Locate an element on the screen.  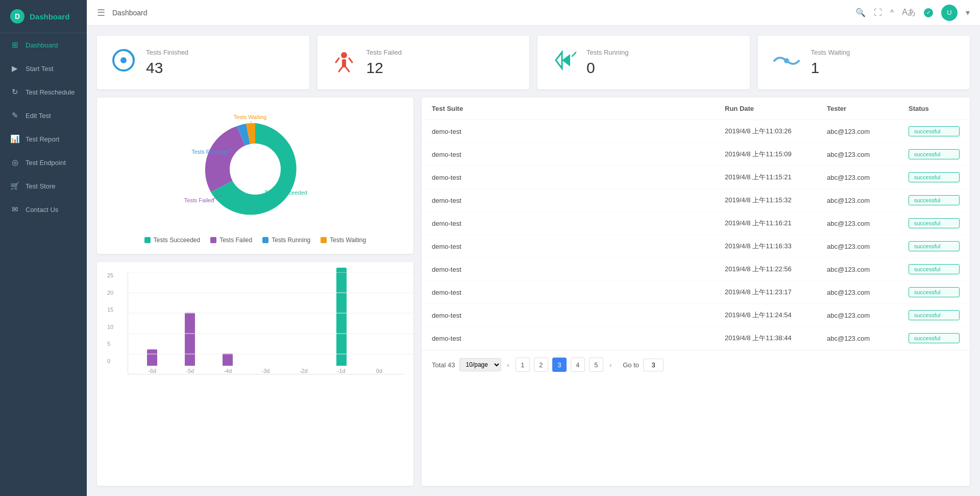
table-row: demo-test 2019/4/8 上午11:22:56 abc@123.co… is located at coordinates (696, 270).